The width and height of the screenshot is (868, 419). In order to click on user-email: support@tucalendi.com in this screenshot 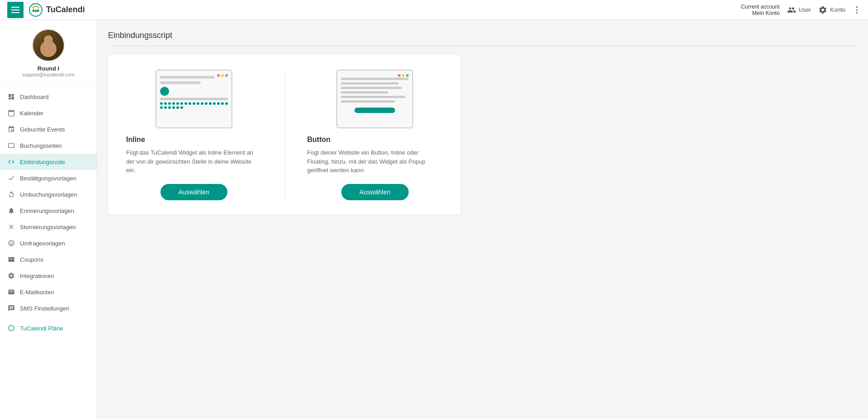, I will do `click(48, 75)`.